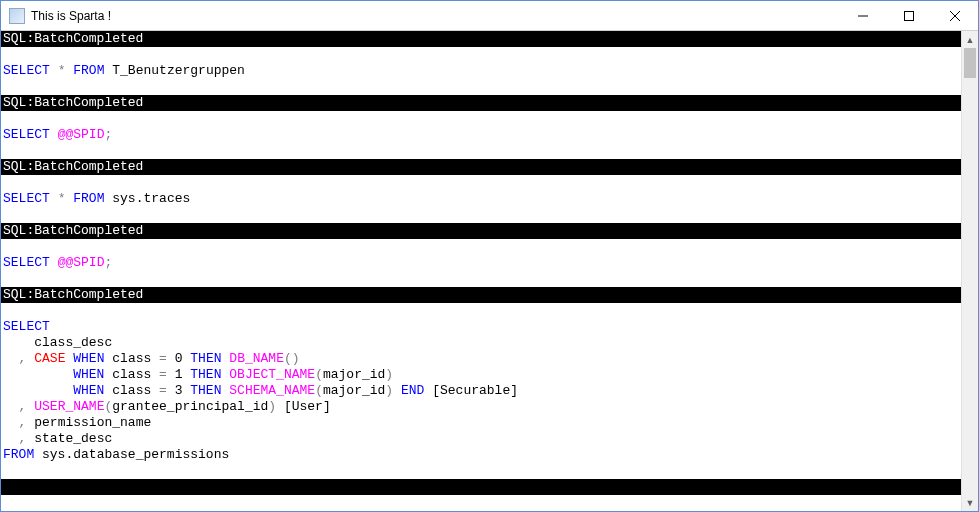 This screenshot has height=512, width=979. What do you see at coordinates (69, 406) in the screenshot?
I see `token-kw-magenta: USER_NAME` at bounding box center [69, 406].